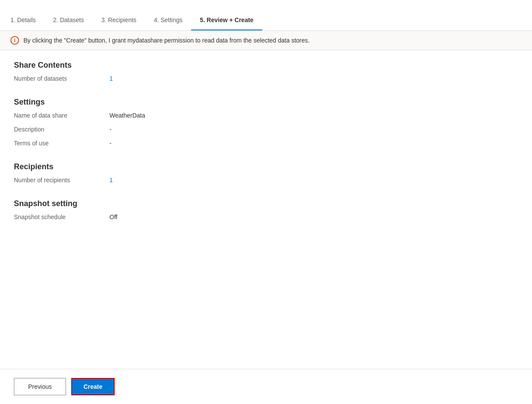  I want to click on field-label-datasets: Number of datasets, so click(62, 79).